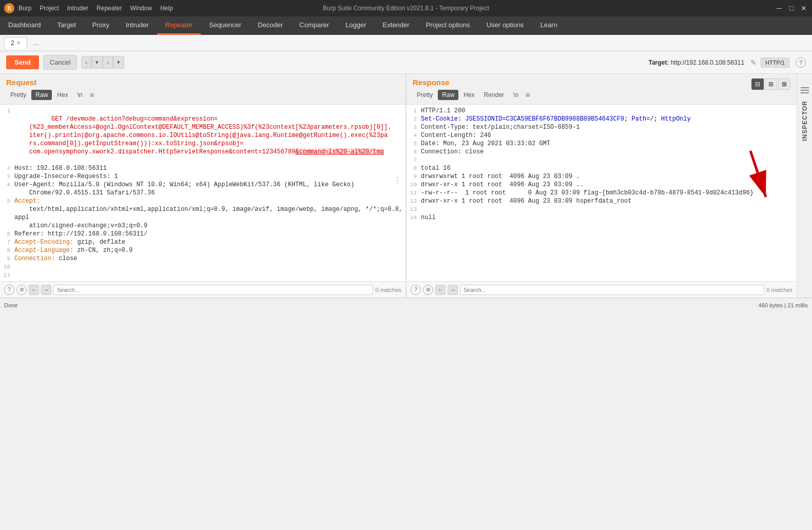 This screenshot has width=812, height=530. What do you see at coordinates (406, 63) in the screenshot?
I see `request-toolbar: Send Cancel ‹ ▾ › ▾ Target: http://192.1…` at bounding box center [406, 63].